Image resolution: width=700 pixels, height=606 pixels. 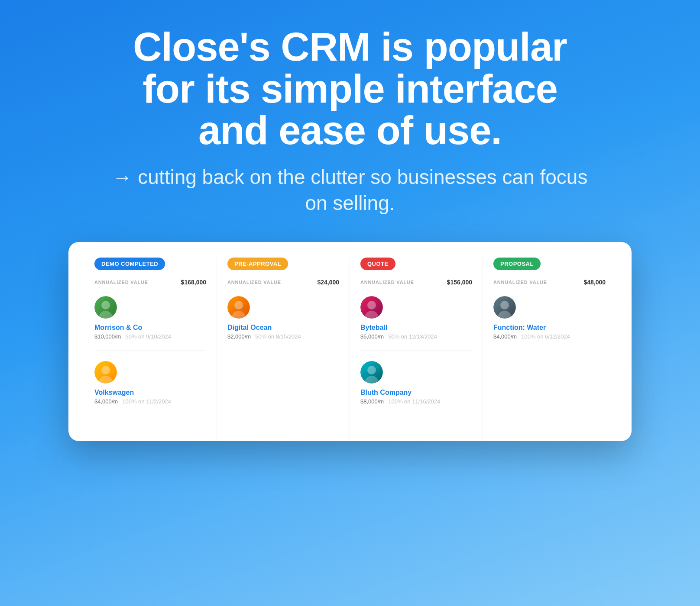 What do you see at coordinates (505, 307) in the screenshot?
I see `avatar-function-water` at bounding box center [505, 307].